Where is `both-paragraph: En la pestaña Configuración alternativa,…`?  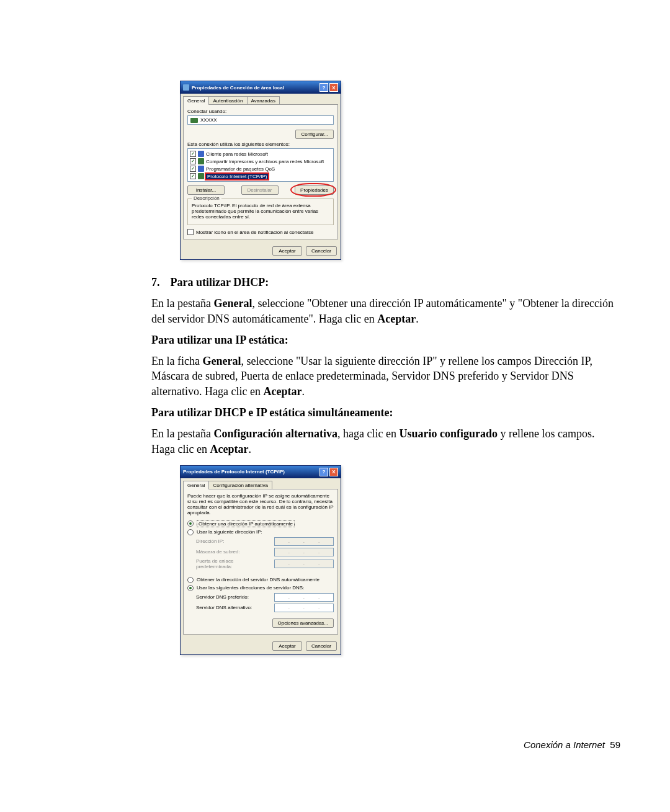
both-paragraph: En la pestaña Configuración alternativa,… is located at coordinates (386, 442).